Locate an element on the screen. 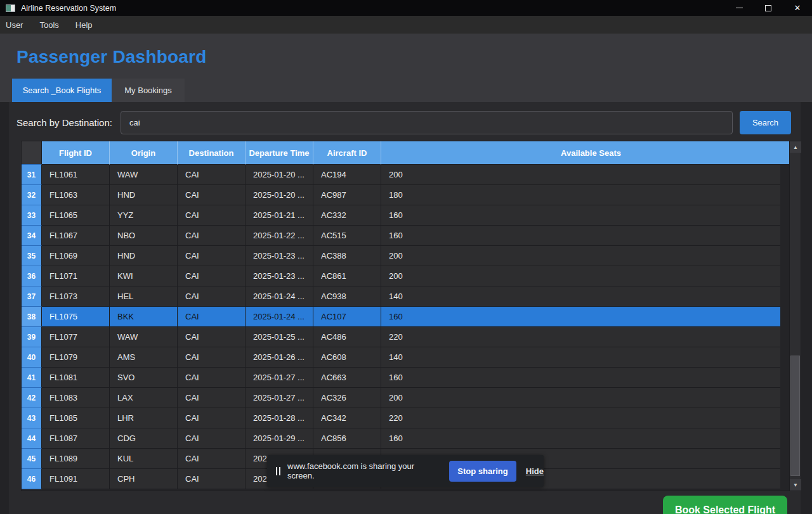 The height and width of the screenshot is (514, 812). cell-flight-id: FL1065 is located at coordinates (76, 215).